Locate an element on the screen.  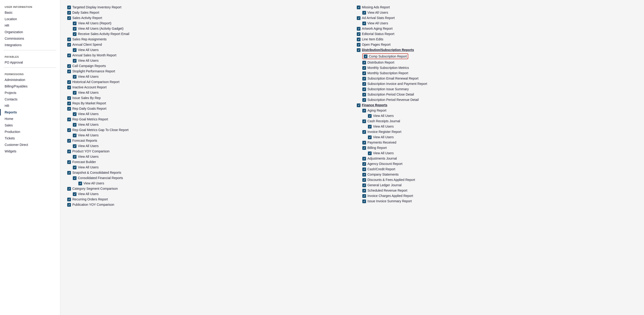
perm-item: Discounts & Fees Applied Report is located at coordinates (497, 180).